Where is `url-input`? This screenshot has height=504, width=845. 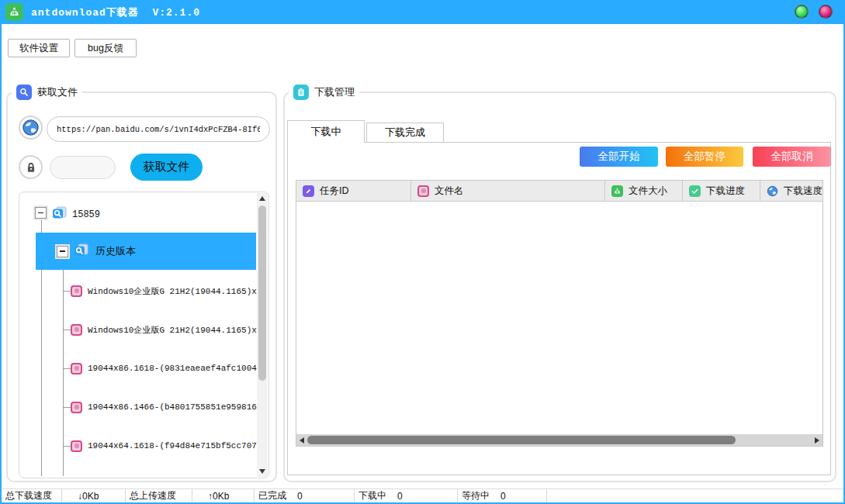
url-input is located at coordinates (158, 129).